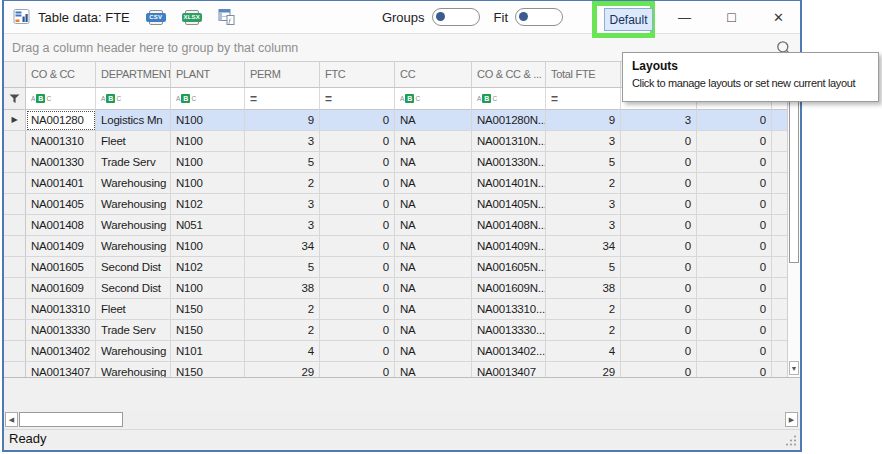 This screenshot has height=454, width=882. Describe the element at coordinates (358, 75) in the screenshot. I see `column-header: FTC` at that location.